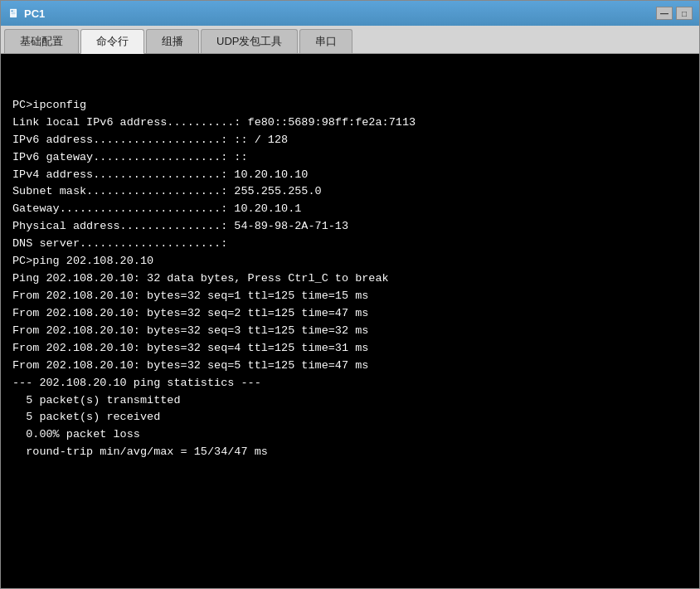 Image resolution: width=700 pixels, height=589 pixels. What do you see at coordinates (249, 41) in the screenshot?
I see `tab-udp: UDP发包工具` at bounding box center [249, 41].